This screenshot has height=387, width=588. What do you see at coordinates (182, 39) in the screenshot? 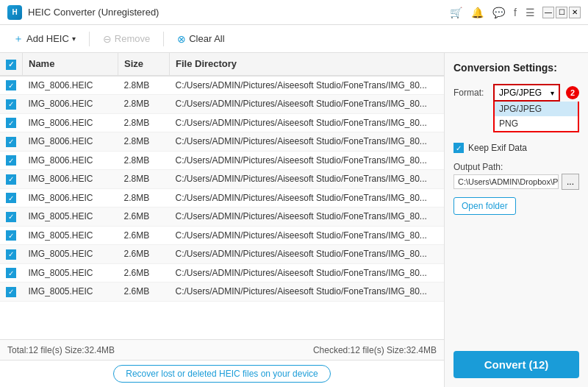
I see `clear-icon: ⊗` at bounding box center [182, 39].